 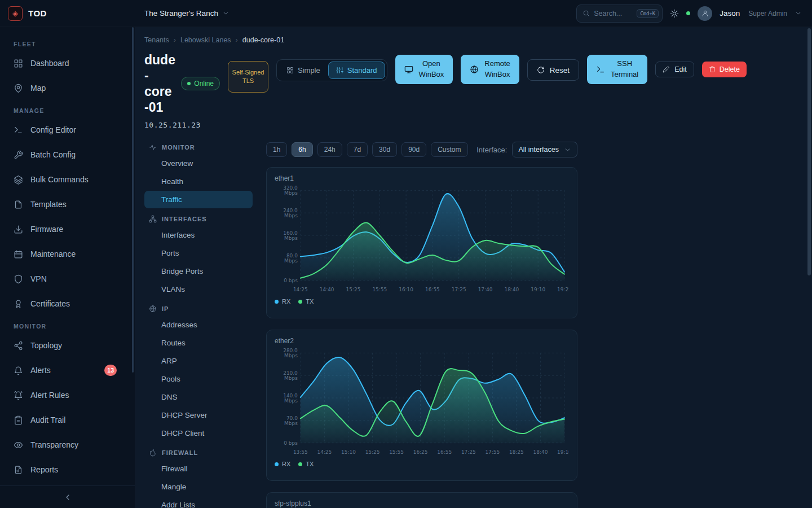 What do you see at coordinates (68, 370) in the screenshot?
I see `sidebar-item-alerts: Alerts13` at bounding box center [68, 370].